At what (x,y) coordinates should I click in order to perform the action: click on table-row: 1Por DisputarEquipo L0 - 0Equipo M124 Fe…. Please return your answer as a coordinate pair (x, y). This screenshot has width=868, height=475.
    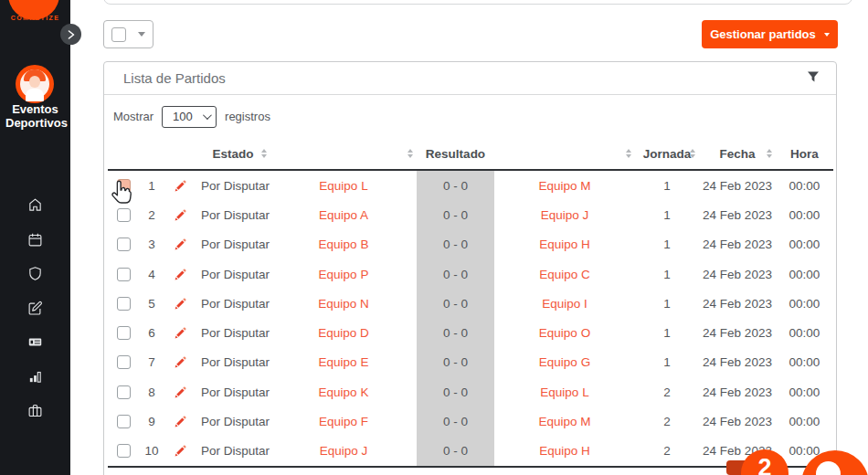
    Looking at the image, I should click on (471, 185).